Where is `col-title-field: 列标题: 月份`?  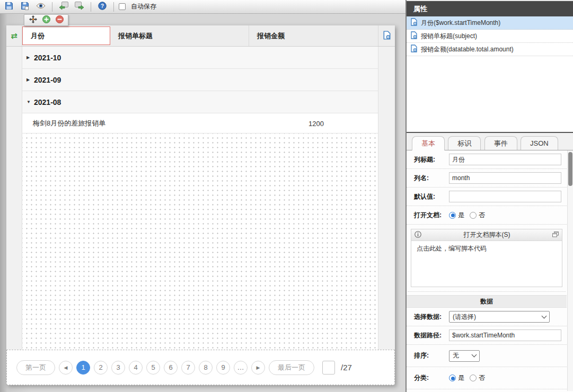
col-title-field: 列标题: 月份 is located at coordinates (487, 160).